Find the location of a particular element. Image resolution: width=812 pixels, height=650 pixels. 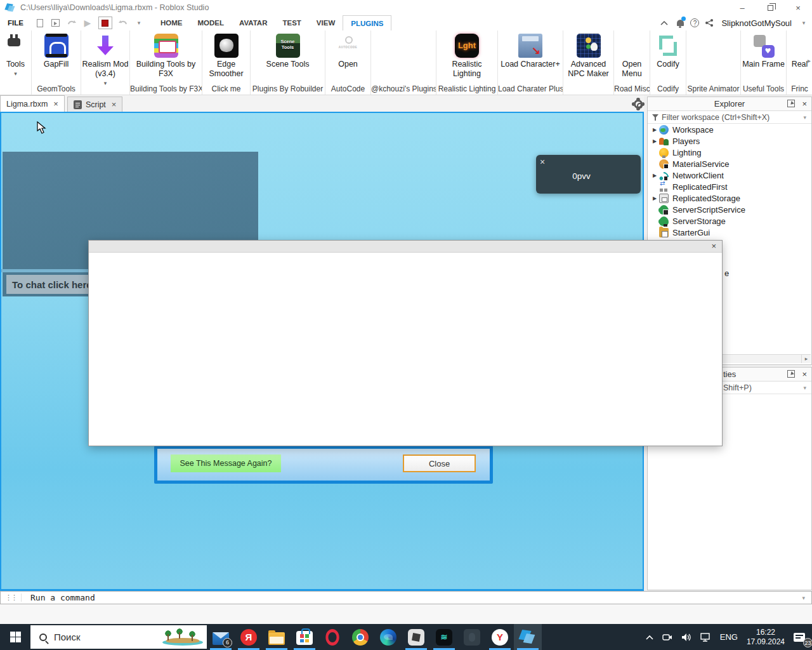

help-icon: ? is located at coordinates (695, 23).